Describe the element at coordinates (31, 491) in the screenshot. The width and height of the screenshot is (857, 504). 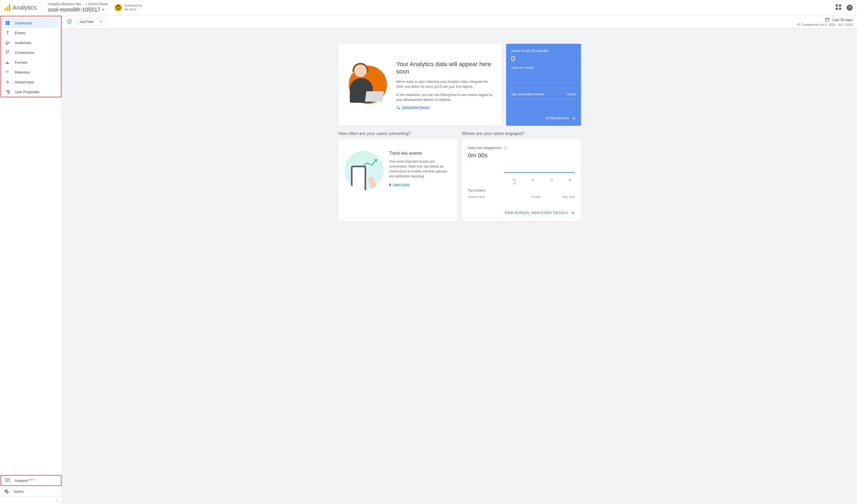
I see `sidebar-item-admin: Admin` at that location.